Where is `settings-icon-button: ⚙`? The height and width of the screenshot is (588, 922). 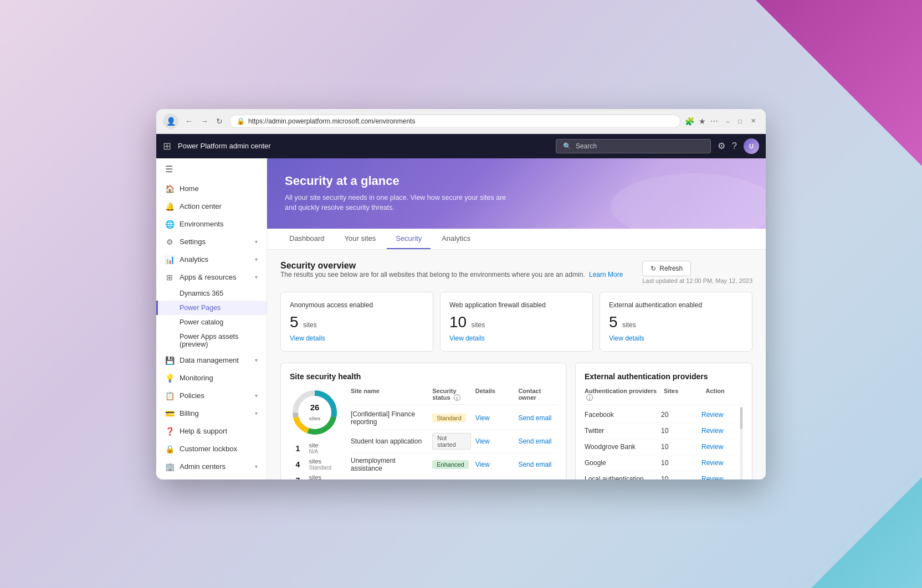 settings-icon-button: ⚙ is located at coordinates (721, 146).